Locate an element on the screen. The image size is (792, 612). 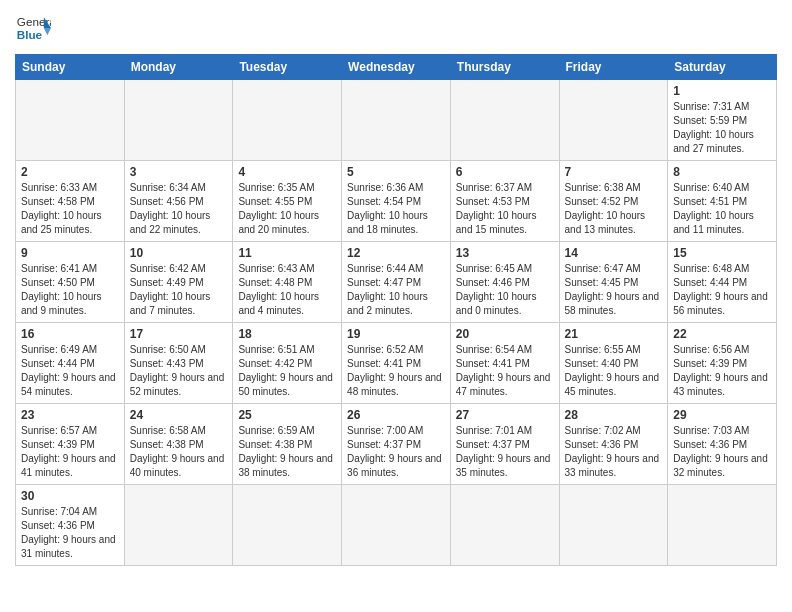
weekday-saturday: Saturday is located at coordinates (722, 68).